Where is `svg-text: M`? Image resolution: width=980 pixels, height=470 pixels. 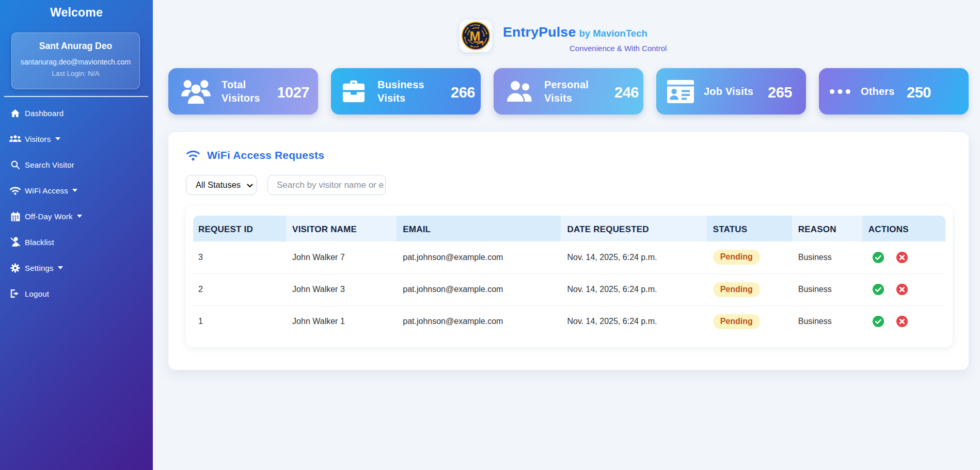
svg-text: M is located at coordinates (475, 36).